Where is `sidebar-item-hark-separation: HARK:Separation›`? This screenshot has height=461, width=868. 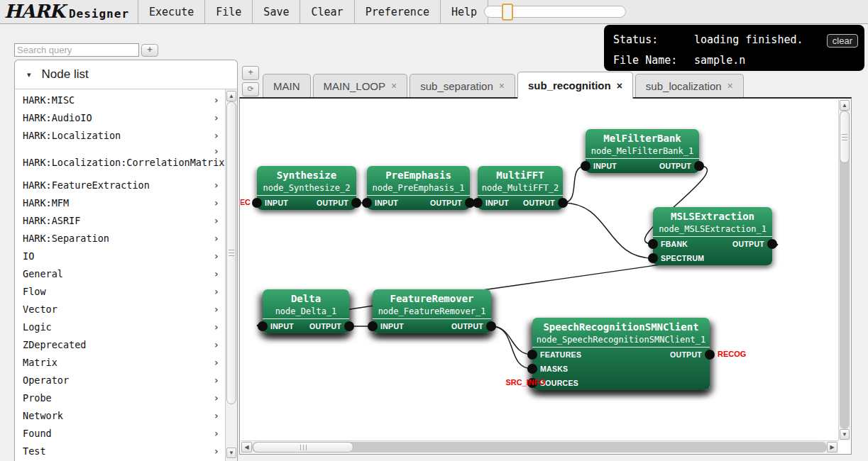 sidebar-item-hark-separation: HARK:Separation› is located at coordinates (121, 238).